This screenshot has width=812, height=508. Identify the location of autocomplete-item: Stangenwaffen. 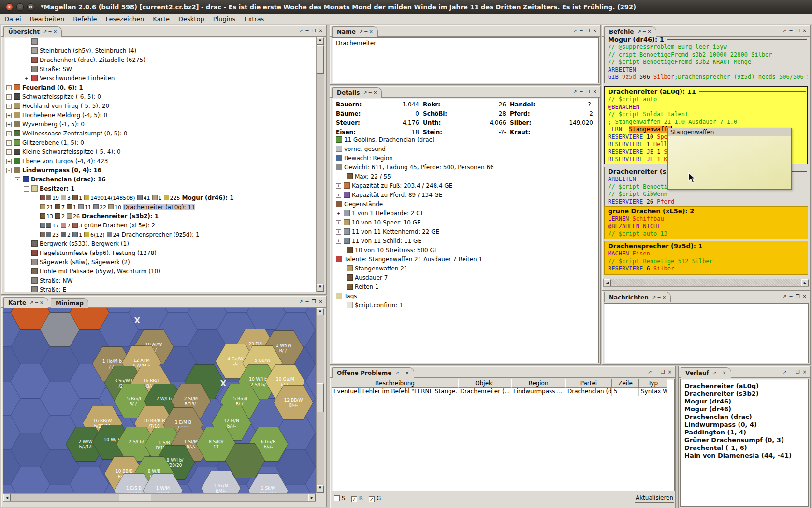
(730, 133).